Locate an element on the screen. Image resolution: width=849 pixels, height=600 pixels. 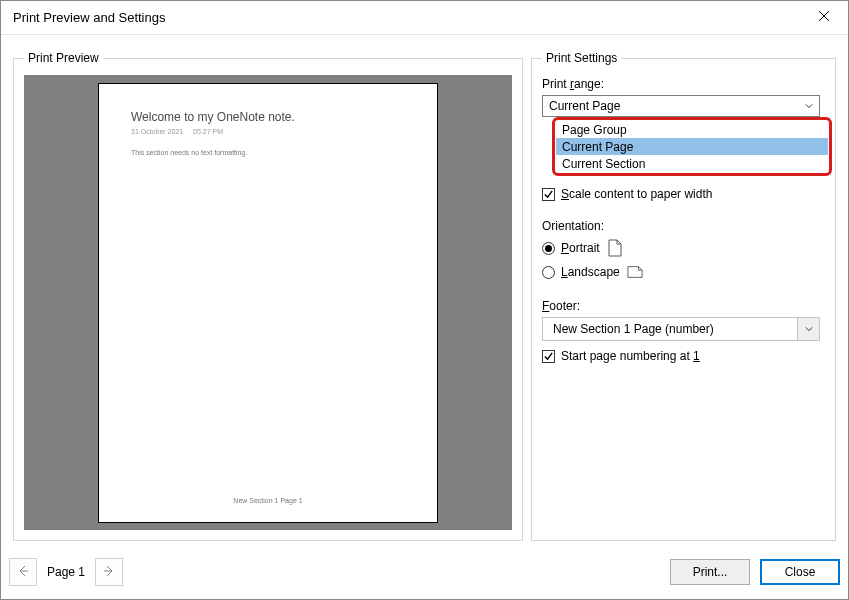
arrow-right-icon is located at coordinates (109, 572).